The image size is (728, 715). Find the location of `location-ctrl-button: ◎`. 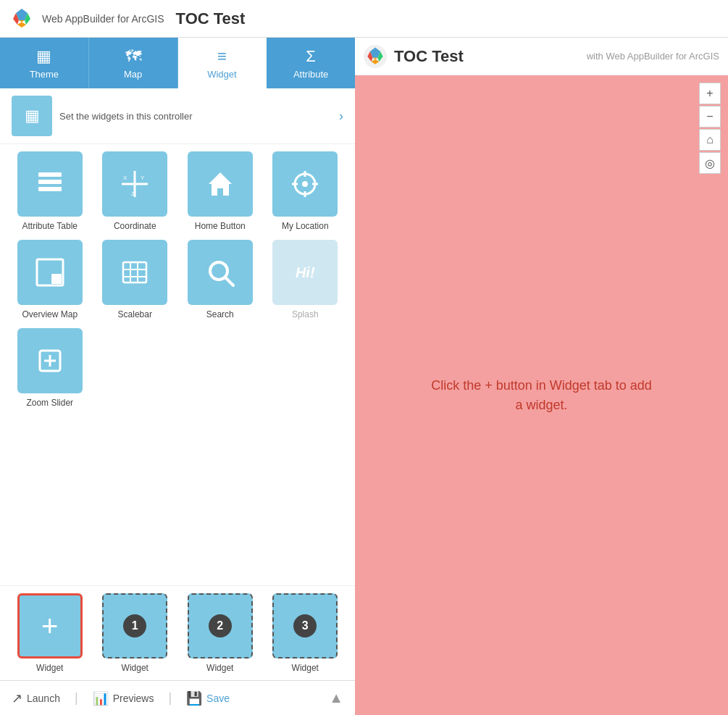

location-ctrl-button: ◎ is located at coordinates (710, 163).